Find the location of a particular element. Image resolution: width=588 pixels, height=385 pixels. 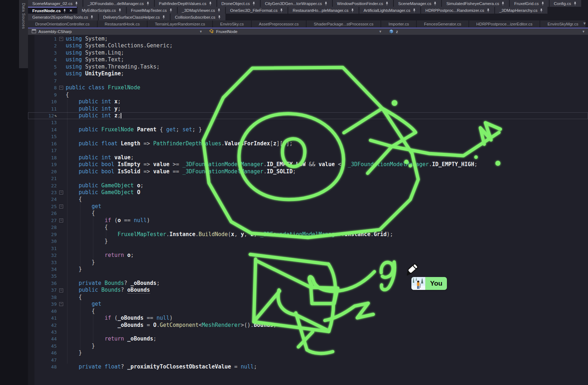

code-line: 19 public bool IsEmpty => value >= _3DFo… is located at coordinates (308, 164).